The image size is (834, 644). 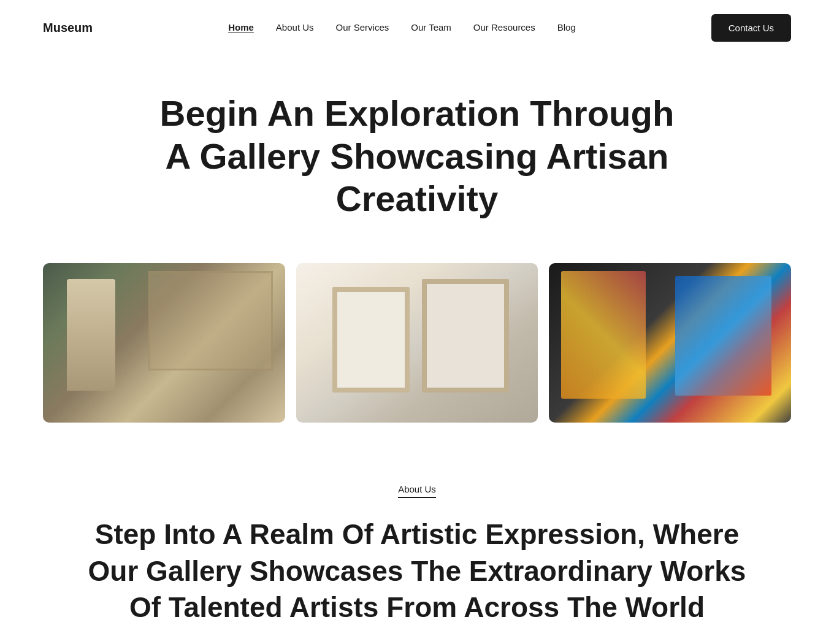 I want to click on nav-link-services: Our Services, so click(x=363, y=27).